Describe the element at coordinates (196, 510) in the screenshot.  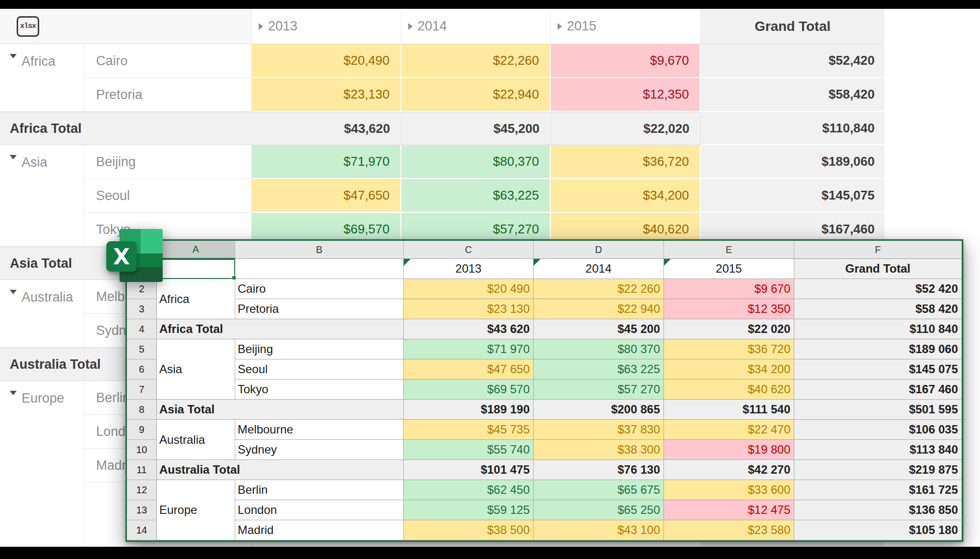
I see `cell-A12: Europe` at that location.